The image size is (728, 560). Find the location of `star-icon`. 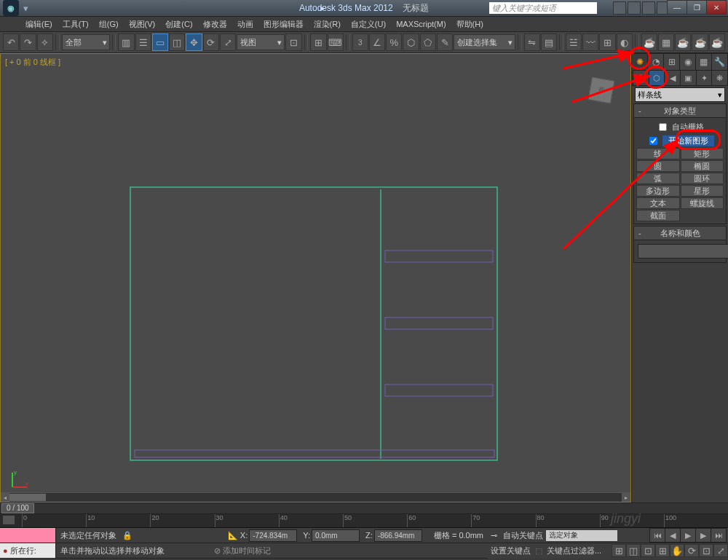

star-icon is located at coordinates (649, 8).